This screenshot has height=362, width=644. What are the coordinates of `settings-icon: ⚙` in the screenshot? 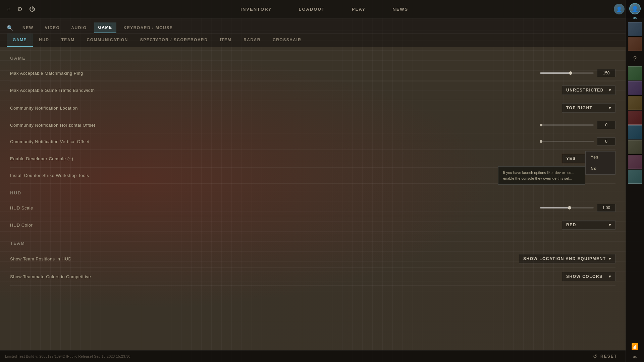 It's located at (20, 9).